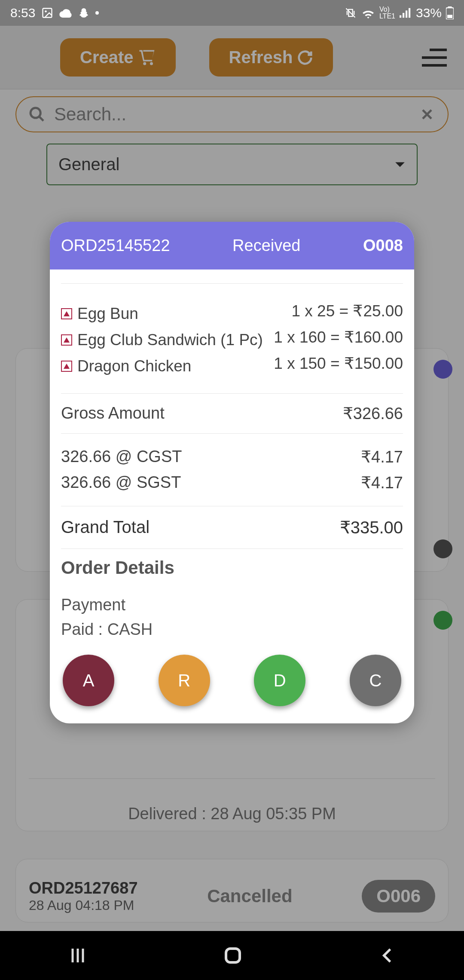  I want to click on tax-label: 326.66 @ SGST, so click(121, 483).